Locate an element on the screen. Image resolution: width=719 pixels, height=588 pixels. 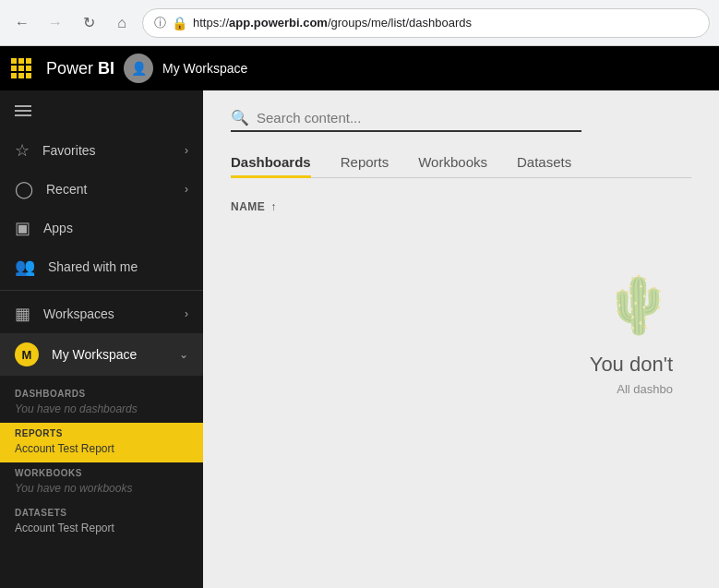
sidebar-item-recent: ◯ Recent › is located at coordinates (102, 189).